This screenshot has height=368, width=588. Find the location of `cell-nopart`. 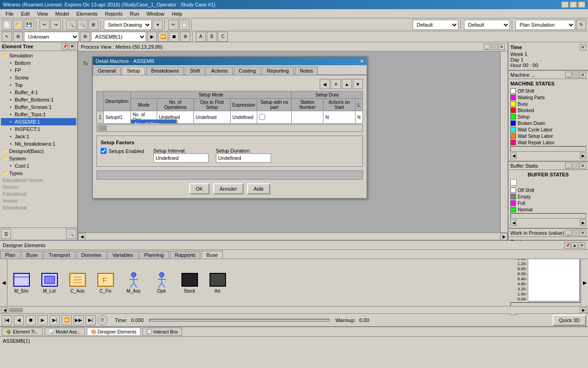

cell-nopart is located at coordinates (275, 118).